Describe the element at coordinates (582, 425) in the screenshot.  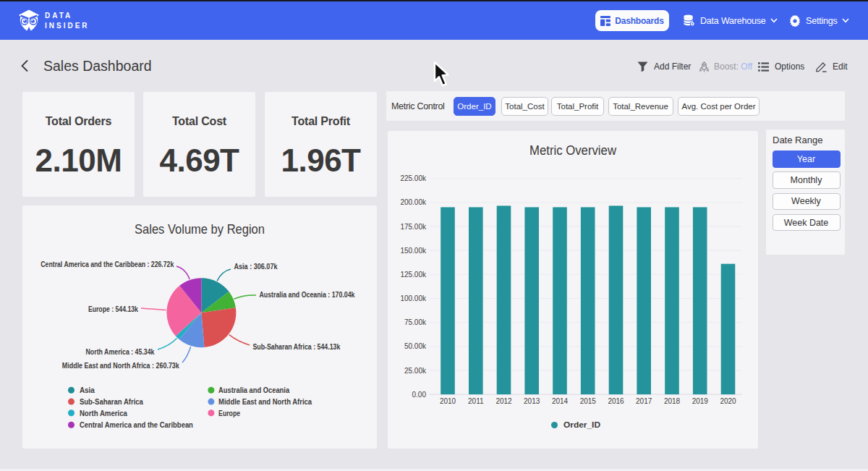
I see `svg-text: Order_ID` at that location.